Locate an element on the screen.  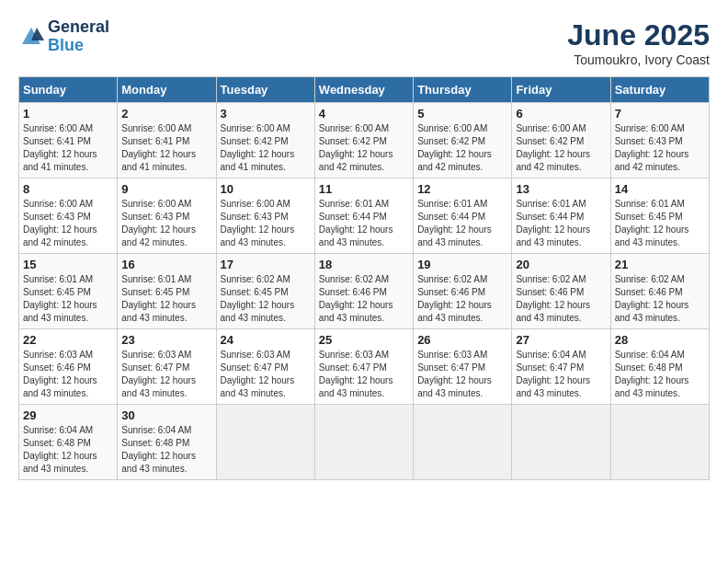
day-number: 29 is located at coordinates (68, 416).